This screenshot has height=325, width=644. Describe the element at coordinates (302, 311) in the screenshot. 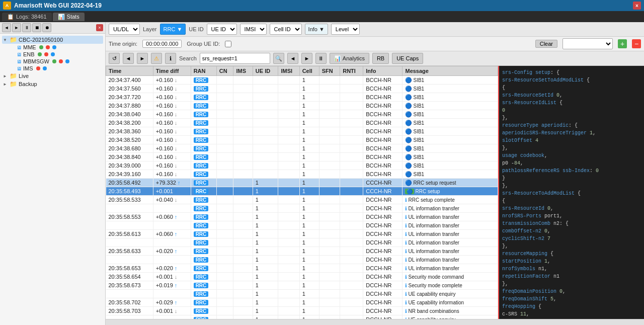

I see `table-row: 20:35:58.703 +0.001 ↓ RRC 1 1 DCCH-NR ℹN…` at that location.